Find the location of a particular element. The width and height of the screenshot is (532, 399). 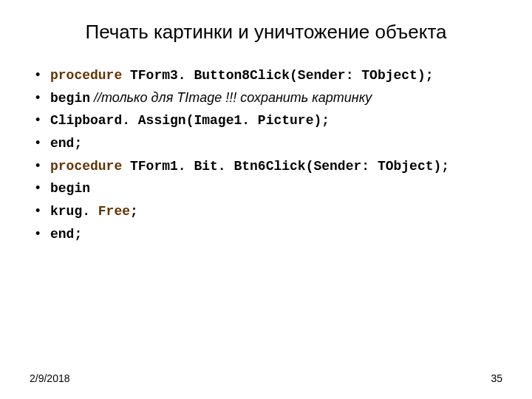

code-text: Clipboard. Assign(Image1. Picture); is located at coordinates (190, 120).